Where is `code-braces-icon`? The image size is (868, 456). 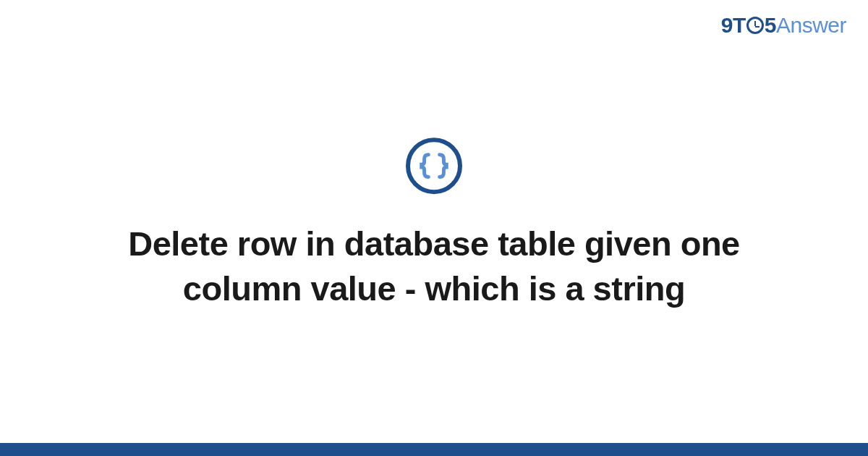 code-braces-icon is located at coordinates (434, 166).